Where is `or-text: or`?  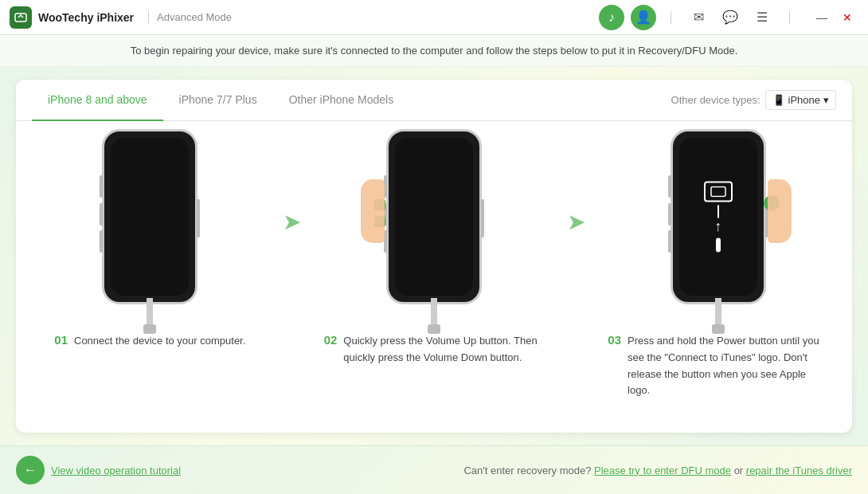 or-text: or is located at coordinates (739, 470).